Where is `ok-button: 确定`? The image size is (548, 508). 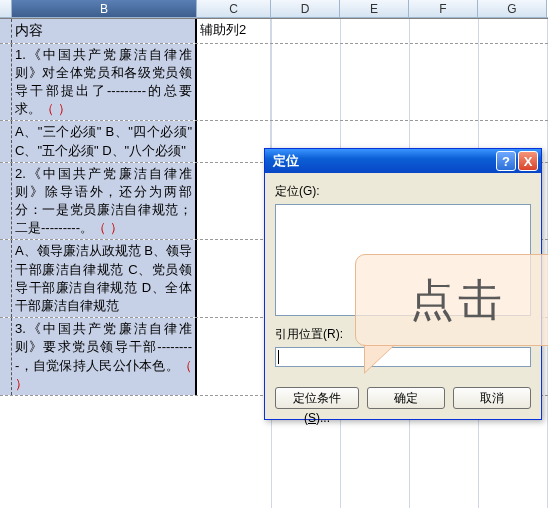 ok-button: 确定 is located at coordinates (406, 398).